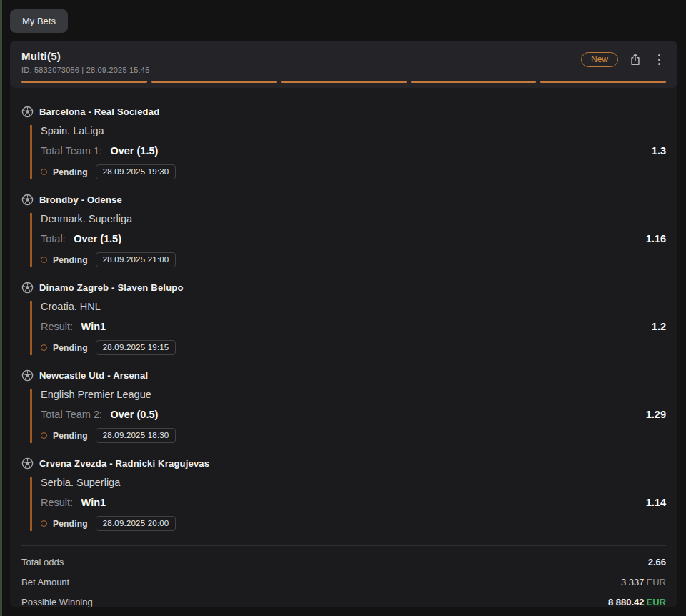 This screenshot has height=616, width=686. Describe the element at coordinates (111, 287) in the screenshot. I see `match-name: Dinamo Zagreb - Slaven Belupo` at that location.